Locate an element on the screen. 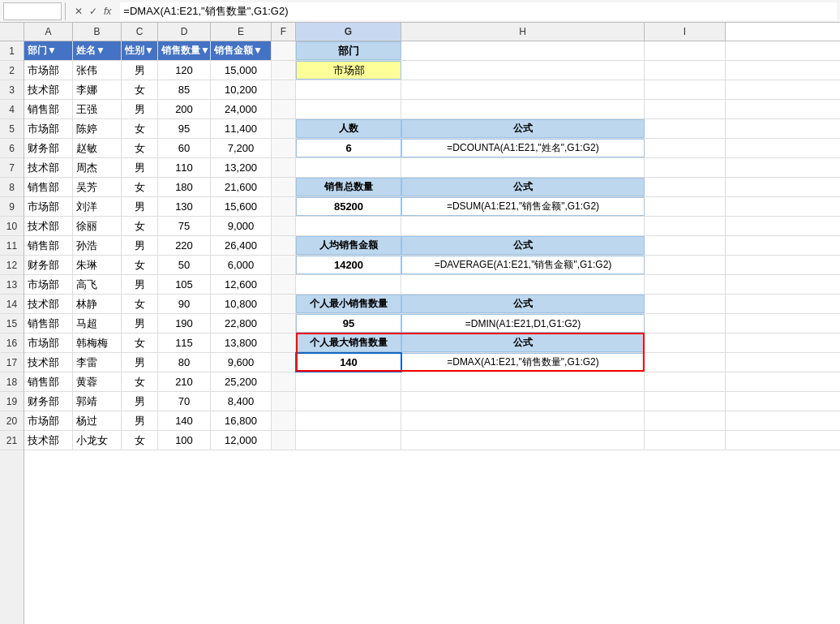 The width and height of the screenshot is (840, 624). cell-g14: 个人最小销售数量 is located at coordinates (349, 303).